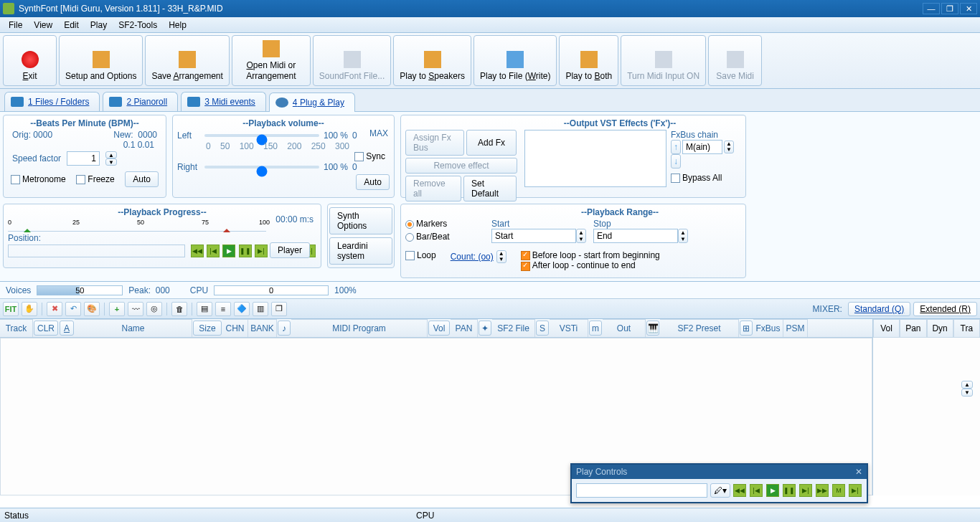 The width and height of the screenshot is (980, 522). What do you see at coordinates (420, 255) in the screenshot?
I see `loop-checkbox: Loop` at bounding box center [420, 255].